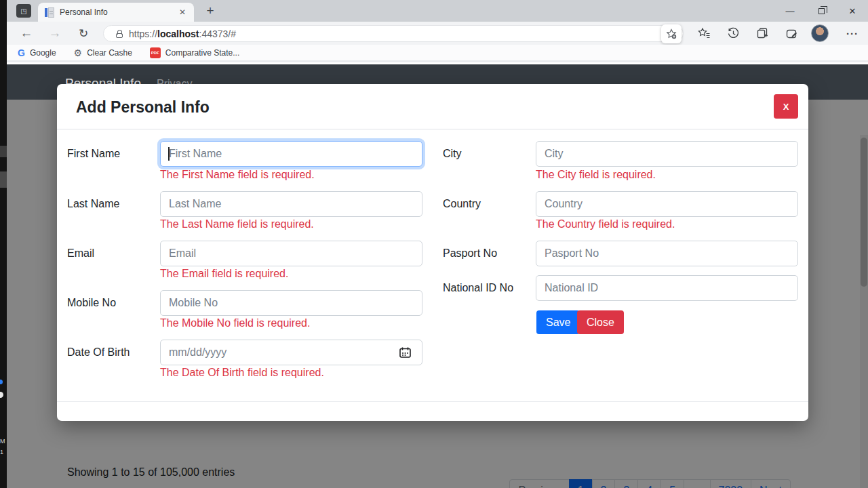  Describe the element at coordinates (292, 154) in the screenshot. I see `first-name-input` at that location.